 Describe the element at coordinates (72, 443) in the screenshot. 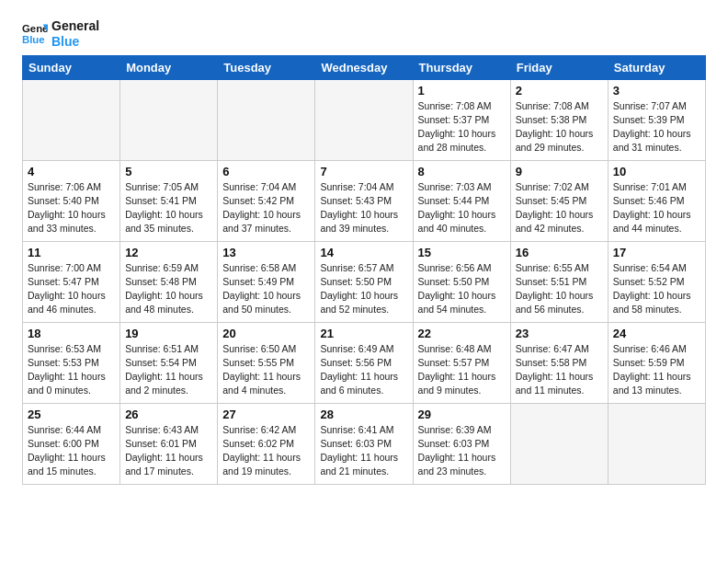

I see `day-cell-25: 25Sunrise: 6:44 AM Sunset: 6:00 PM Dayli…` at that location.